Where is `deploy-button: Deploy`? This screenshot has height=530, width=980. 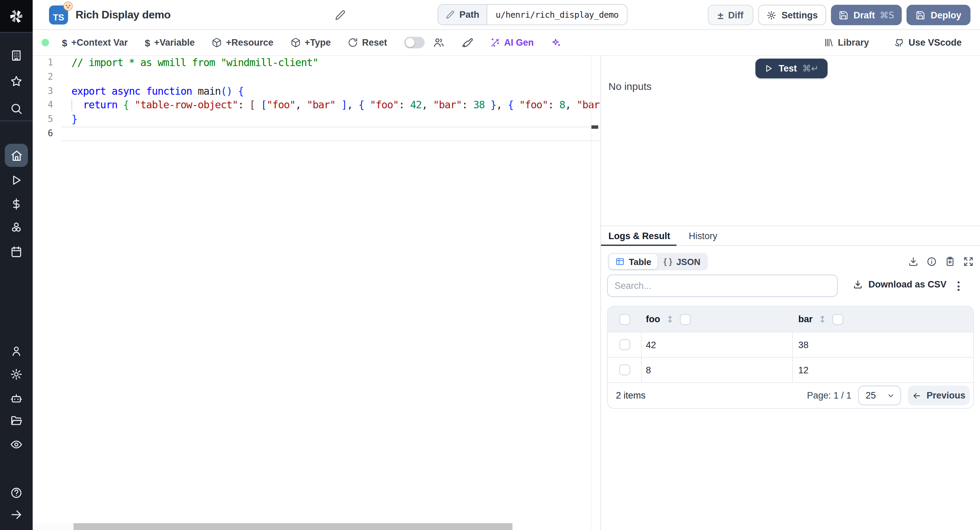
deploy-button: Deploy is located at coordinates (939, 15).